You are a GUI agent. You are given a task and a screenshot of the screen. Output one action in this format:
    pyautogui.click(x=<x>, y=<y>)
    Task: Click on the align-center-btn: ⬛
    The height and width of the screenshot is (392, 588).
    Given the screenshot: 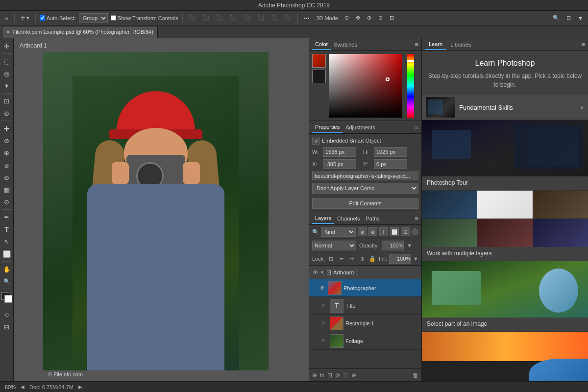 What is the action you would take?
    pyautogui.click(x=206, y=18)
    